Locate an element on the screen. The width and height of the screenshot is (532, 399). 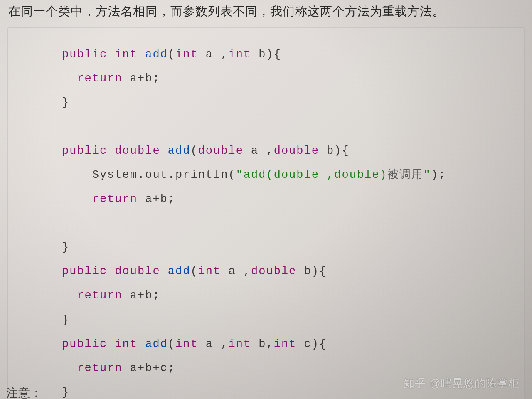
watermark-text: 知乎 @瞎晃悠的陈掌柜 is located at coordinates (461, 383).